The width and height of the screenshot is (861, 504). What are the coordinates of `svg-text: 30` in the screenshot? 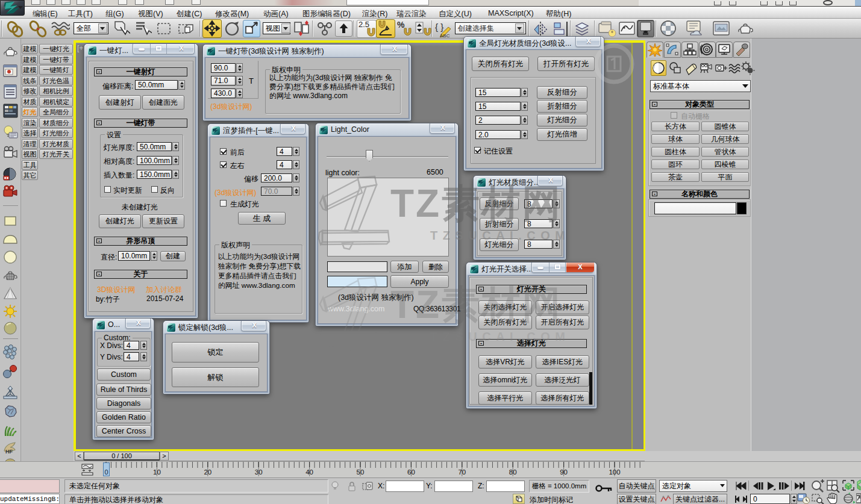 It's located at (259, 472).